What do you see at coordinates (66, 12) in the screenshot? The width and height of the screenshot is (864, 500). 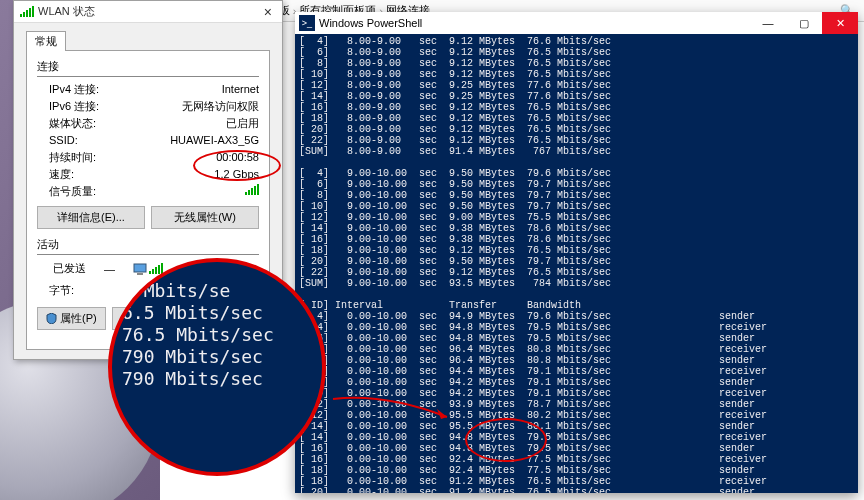 I see `dialog-title: WLAN 状态` at bounding box center [66, 12].